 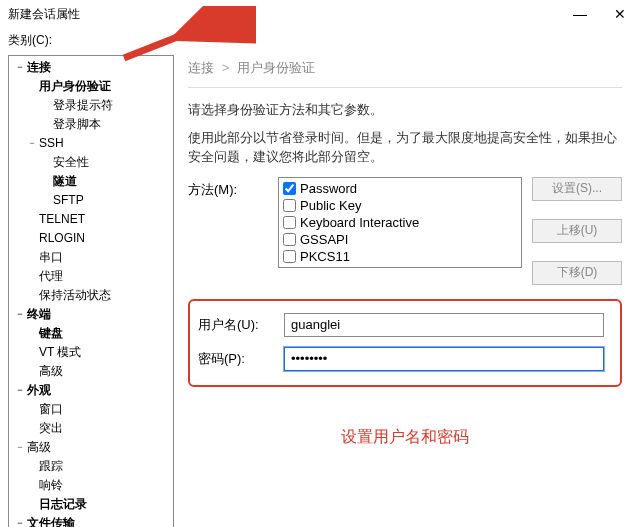 I want to click on close-button: ✕, so click(x=620, y=14).